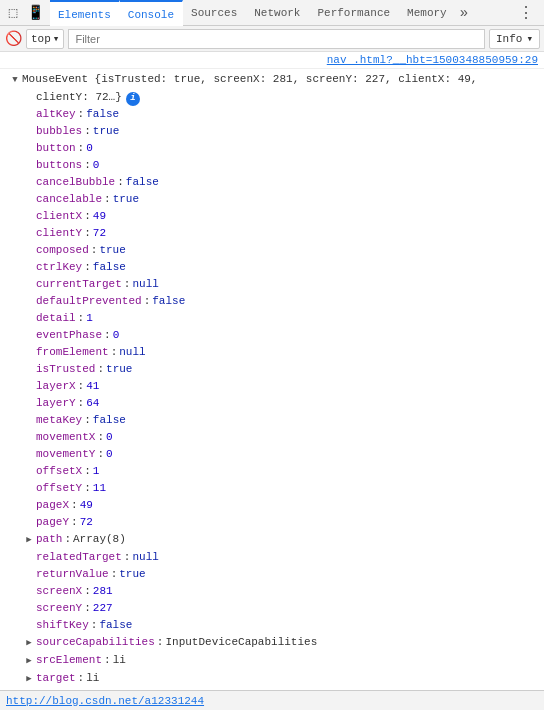 The width and height of the screenshot is (544, 710). Describe the element at coordinates (85, 13) in the screenshot. I see `tab-elements: Elements` at that location.